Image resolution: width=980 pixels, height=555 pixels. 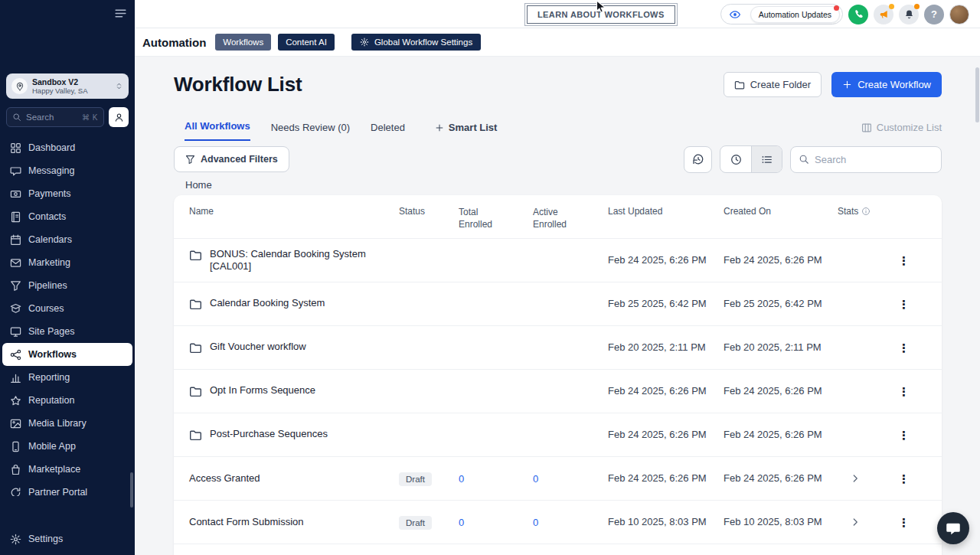 What do you see at coordinates (119, 118) in the screenshot?
I see `person-icon` at bounding box center [119, 118].